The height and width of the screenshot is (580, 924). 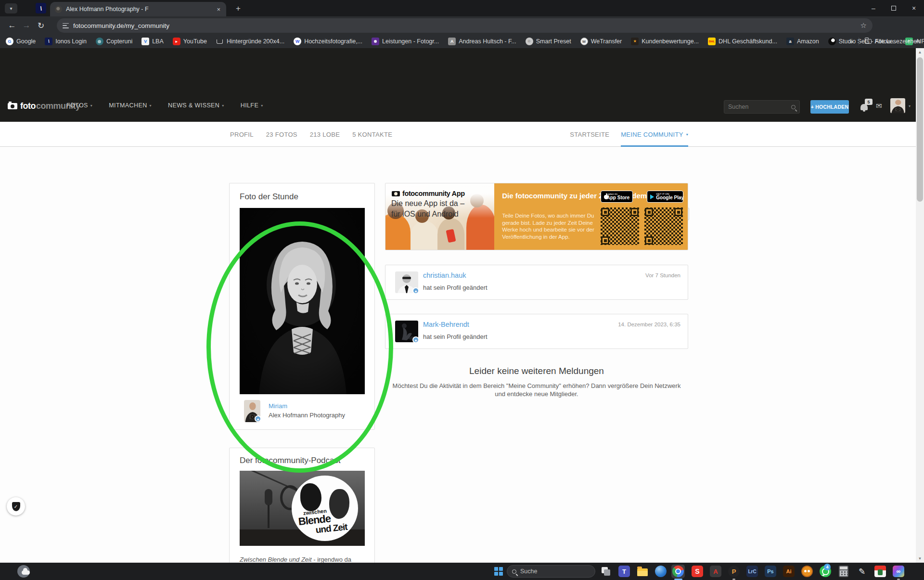 I want to click on all-bookmarks-button: Alle Lesezeichen, so click(x=892, y=41).